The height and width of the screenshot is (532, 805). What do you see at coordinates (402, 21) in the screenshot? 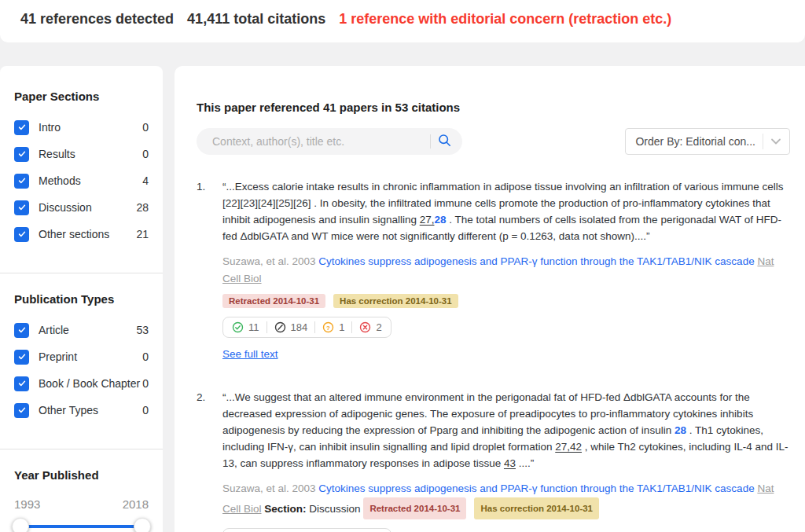
I see `summary-header: 41 references detected 41,411 total cita…` at bounding box center [402, 21].